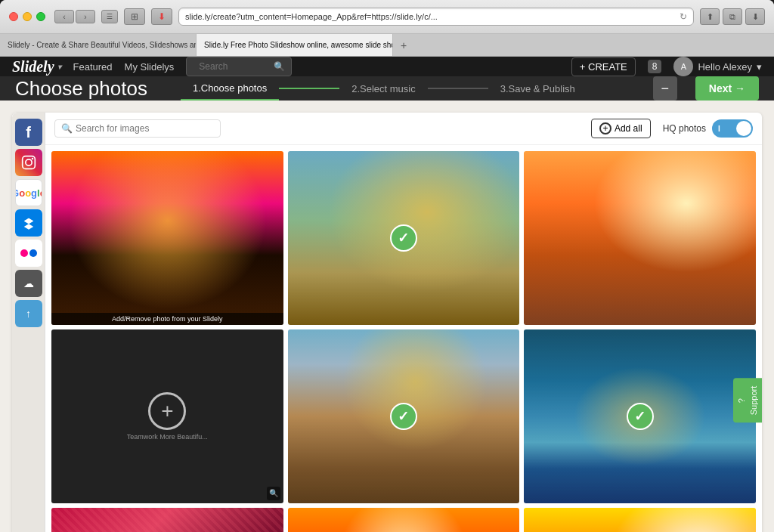  What do you see at coordinates (603, 66) in the screenshot?
I see `create-button: + CREATE` at bounding box center [603, 66].